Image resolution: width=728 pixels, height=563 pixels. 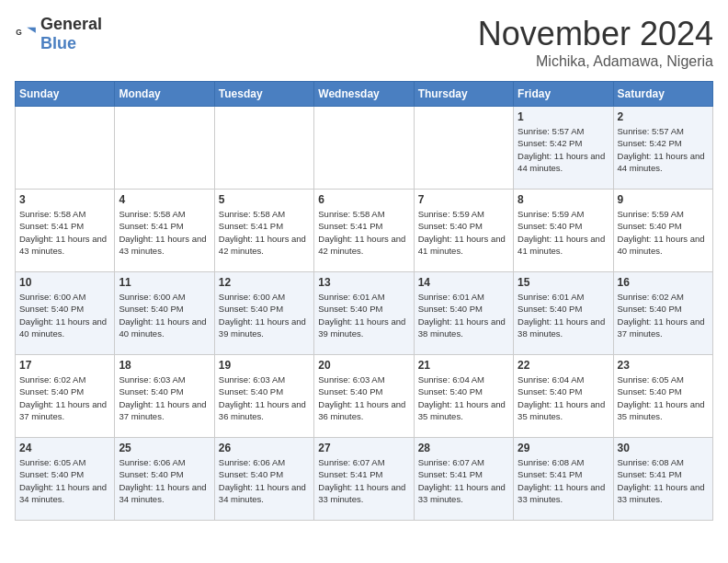 I want to click on day-number: 15, so click(x=563, y=282).